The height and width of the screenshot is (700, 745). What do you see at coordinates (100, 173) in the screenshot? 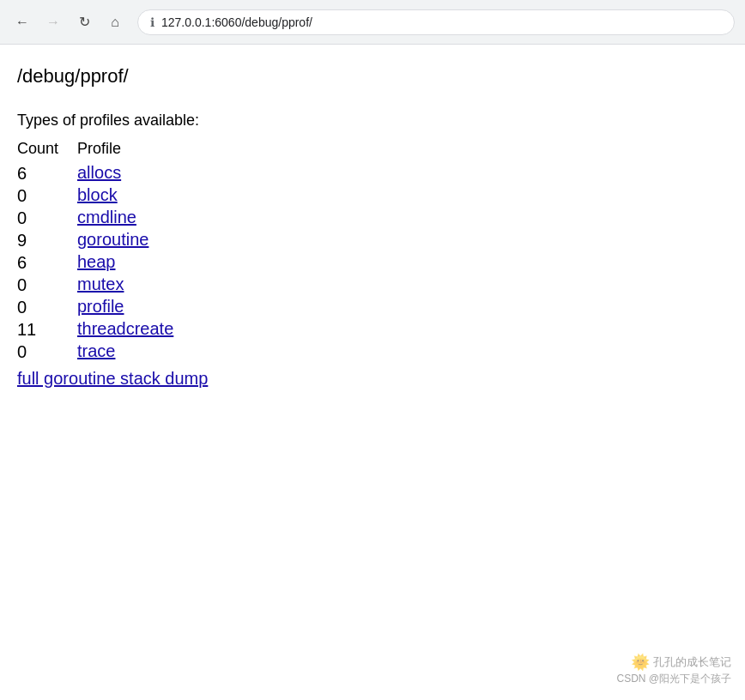
I see `profile-name: allocs` at bounding box center [100, 173].